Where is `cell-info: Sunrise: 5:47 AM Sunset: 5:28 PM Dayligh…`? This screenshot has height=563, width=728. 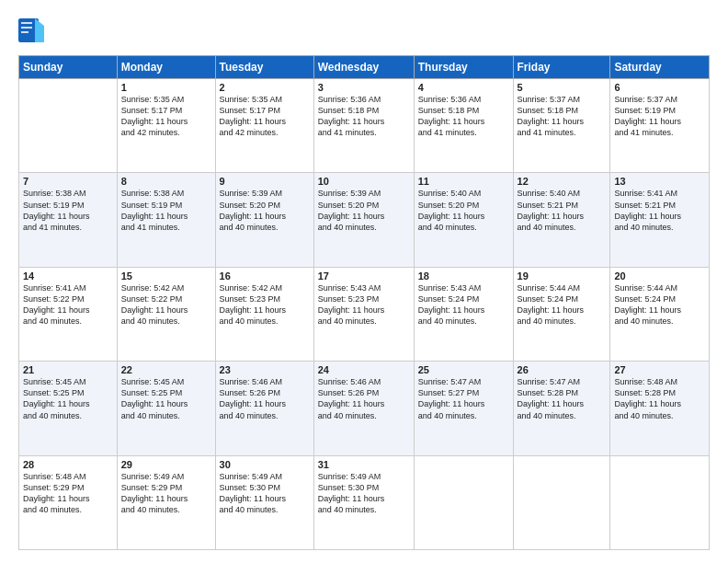 cell-info: Sunrise: 5:47 AM Sunset: 5:28 PM Dayligh… is located at coordinates (563, 399).